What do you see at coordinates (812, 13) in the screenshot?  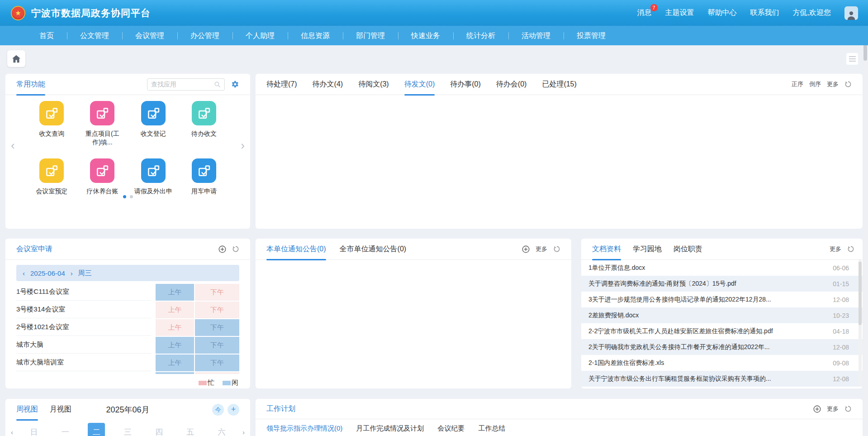 I see `user-welcome-link: 方侃,欢迎您` at bounding box center [812, 13].